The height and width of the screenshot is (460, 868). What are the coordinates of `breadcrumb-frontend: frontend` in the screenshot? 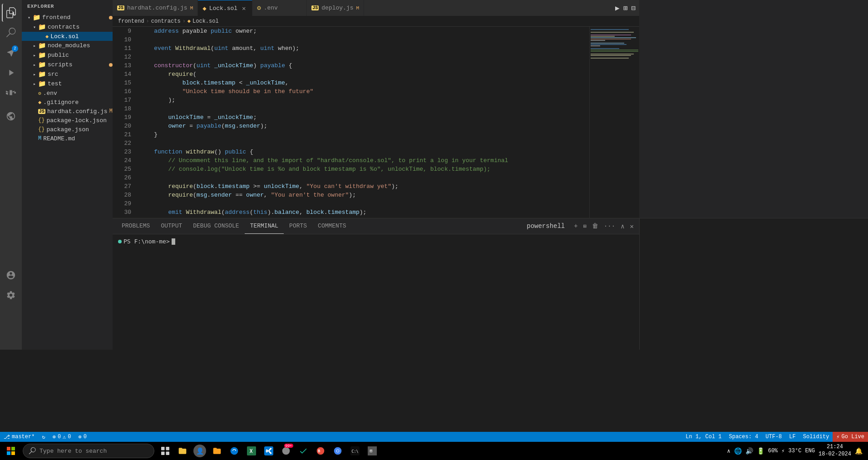 It's located at (131, 21).